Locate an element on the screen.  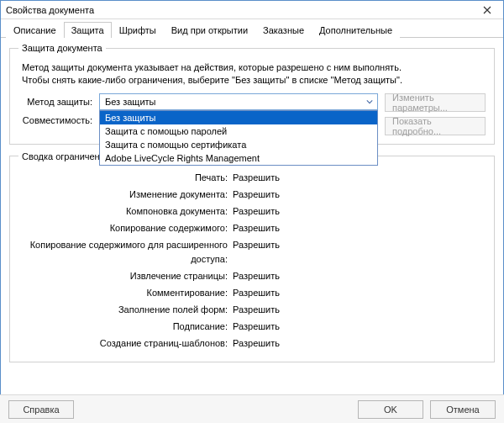
method-label: Метод защиты: is located at coordinates (56, 102).